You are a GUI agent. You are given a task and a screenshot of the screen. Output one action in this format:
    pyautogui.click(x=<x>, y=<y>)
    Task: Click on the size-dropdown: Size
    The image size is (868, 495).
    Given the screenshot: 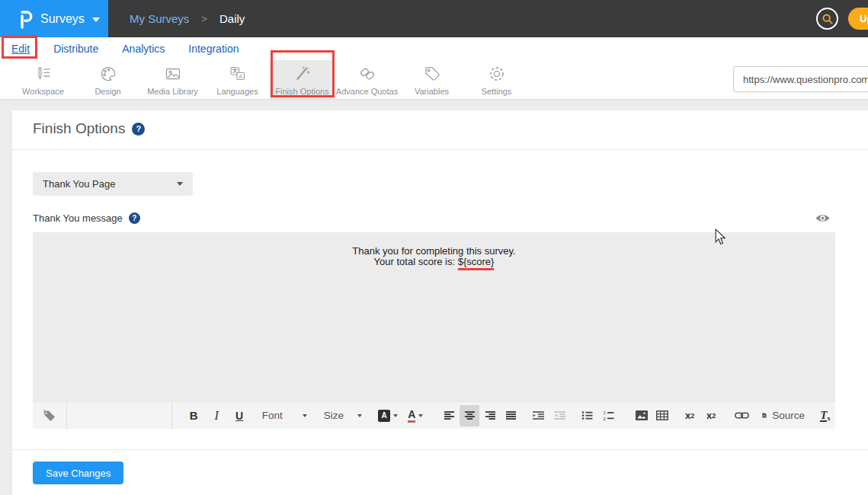 What is the action you would take?
    pyautogui.click(x=343, y=416)
    